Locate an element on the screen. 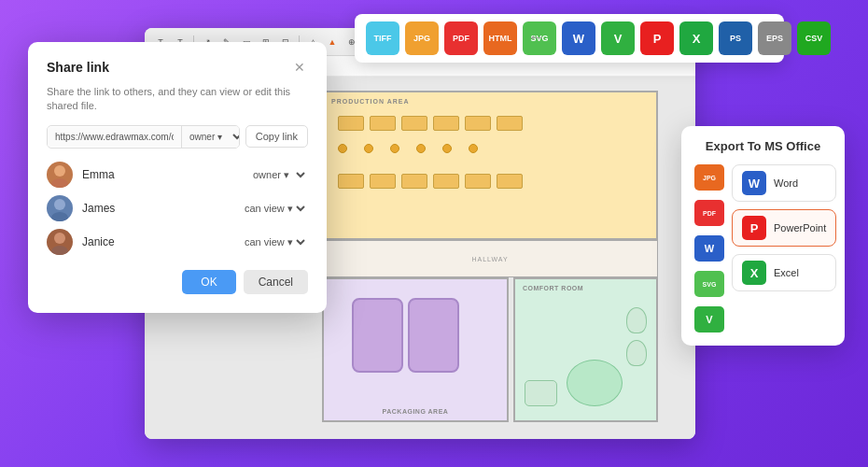  user-item-james: James can view ▾ owner can edit is located at coordinates (177, 208).